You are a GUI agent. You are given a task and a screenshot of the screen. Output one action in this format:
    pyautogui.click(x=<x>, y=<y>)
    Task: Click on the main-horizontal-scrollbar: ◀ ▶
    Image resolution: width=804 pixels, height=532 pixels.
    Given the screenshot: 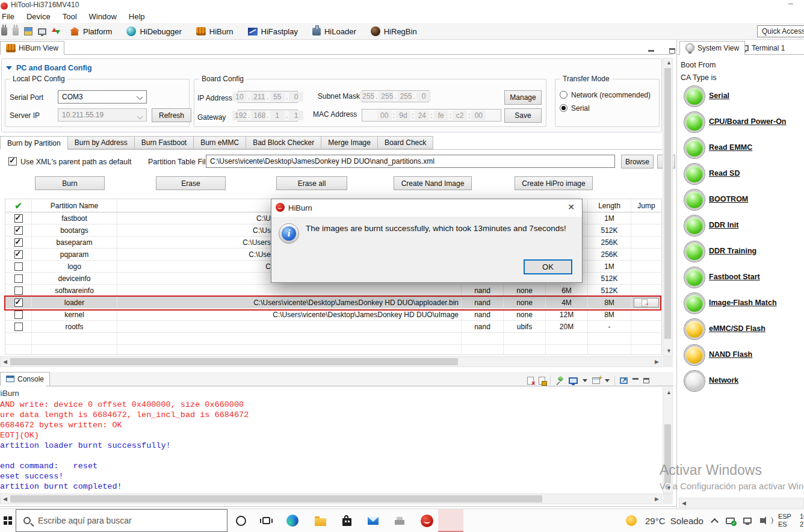 What is the action you would take?
    pyautogui.click(x=331, y=362)
    